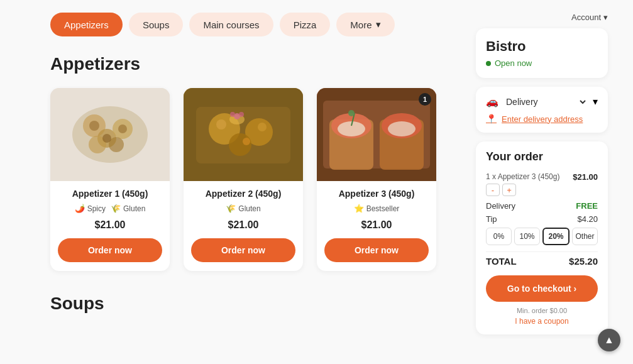  Describe the element at coordinates (365, 25) in the screenshot. I see `tab-more: More ▾` at that location.